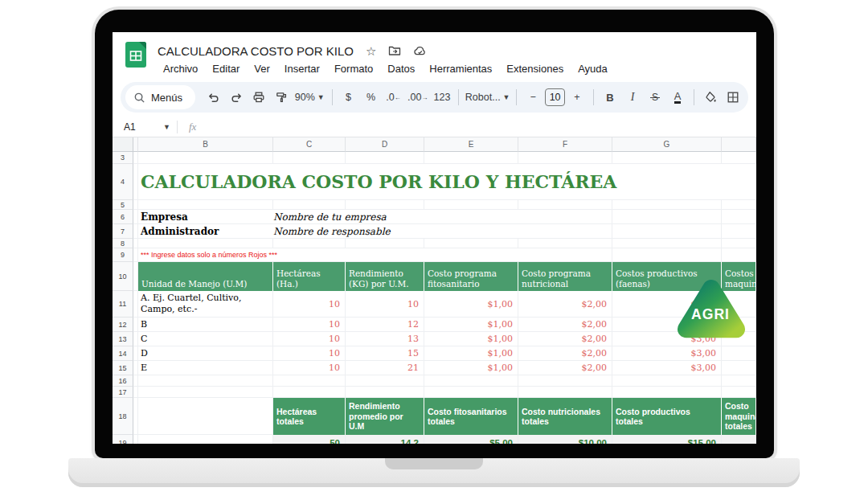 The height and width of the screenshot is (504, 868). Describe the element at coordinates (566, 145) in the screenshot. I see `column-header-F: F` at that location.